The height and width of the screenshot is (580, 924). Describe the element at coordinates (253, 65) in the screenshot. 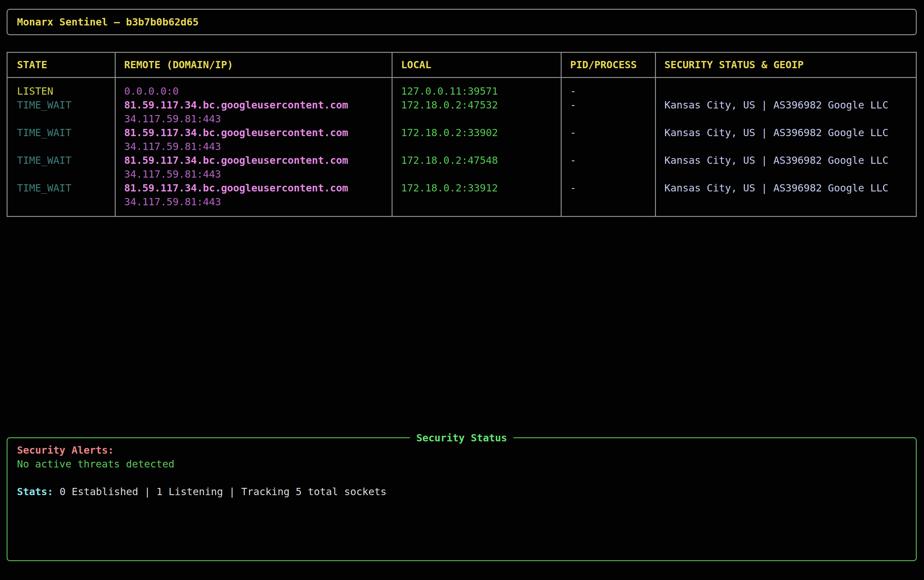

I see `header-cell-remote: REMOTE (DOMAIN/IP)` at that location.